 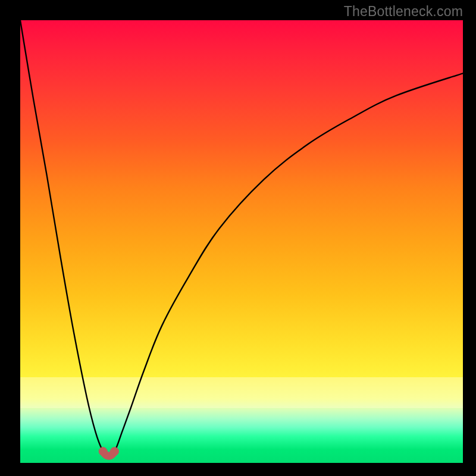 What do you see at coordinates (403, 12) in the screenshot?
I see `watermark-text: TheBottleneck.com` at bounding box center [403, 12].